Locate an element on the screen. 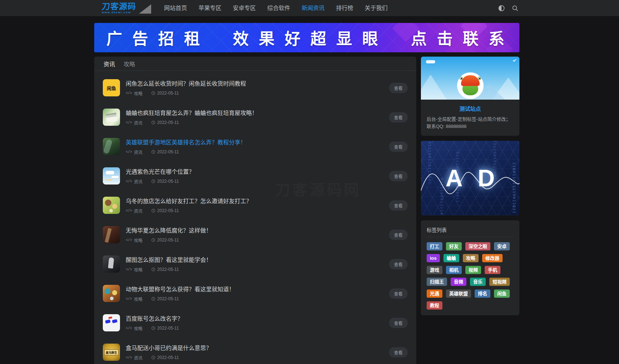 This screenshot has width=619, height=364. tag-chip: 打工 is located at coordinates (435, 246).